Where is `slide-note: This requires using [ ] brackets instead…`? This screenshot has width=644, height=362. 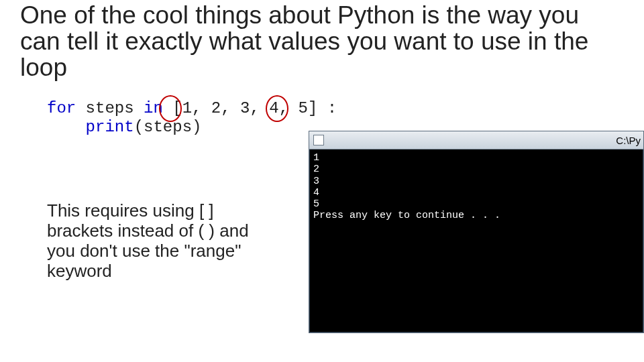
slide-note: This requires using [ ] brackets instead… is located at coordinates (158, 241).